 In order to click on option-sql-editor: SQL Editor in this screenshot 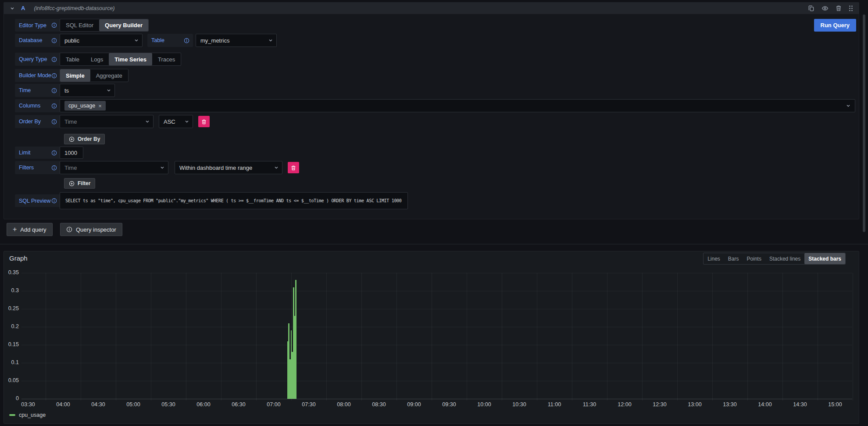, I will do `click(80, 25)`.